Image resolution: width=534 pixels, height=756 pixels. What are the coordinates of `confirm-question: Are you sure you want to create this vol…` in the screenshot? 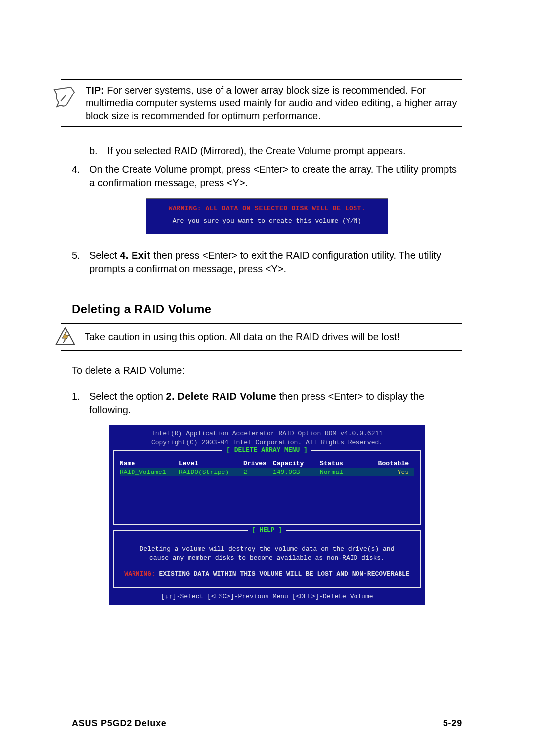 It's located at (267, 221).